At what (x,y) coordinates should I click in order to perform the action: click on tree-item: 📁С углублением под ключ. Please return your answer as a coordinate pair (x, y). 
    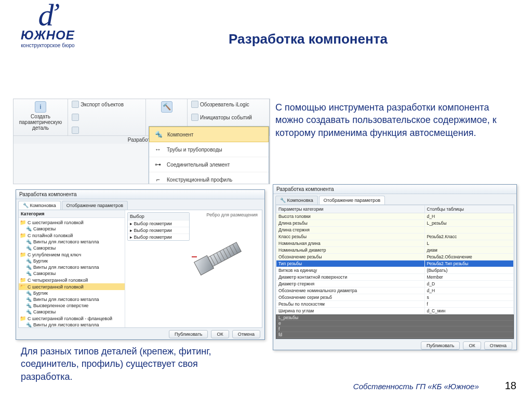
    Looking at the image, I should click on (72, 254).